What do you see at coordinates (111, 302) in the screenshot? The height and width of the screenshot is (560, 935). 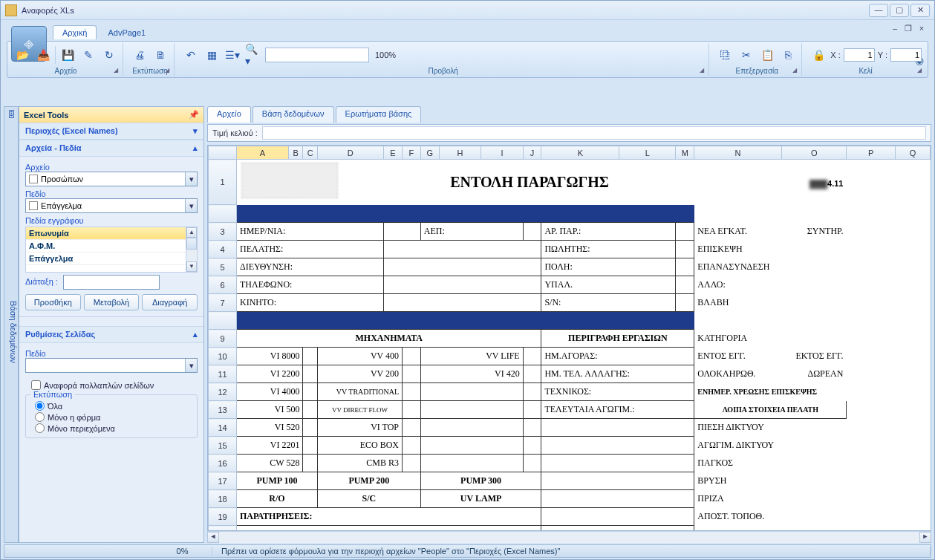 I see `modify-button: Μεταβολή` at bounding box center [111, 302].